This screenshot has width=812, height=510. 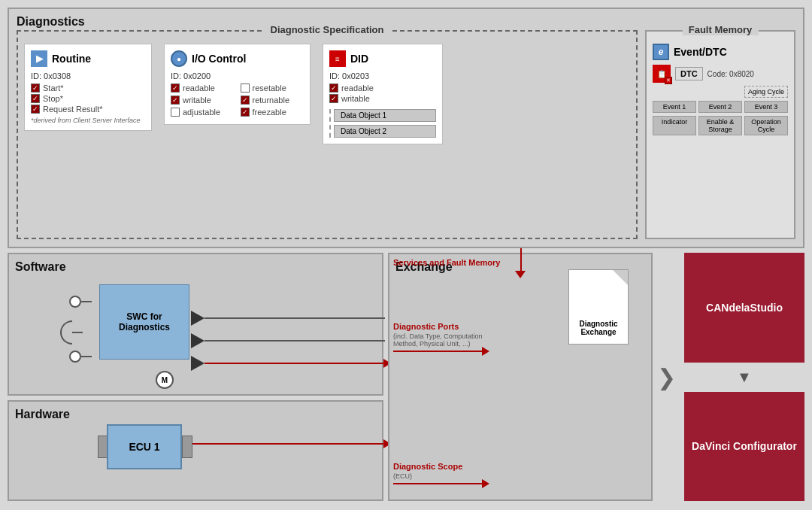 What do you see at coordinates (438, 476) in the screenshot?
I see `diag-scope-sub: (ECU)` at bounding box center [438, 476].